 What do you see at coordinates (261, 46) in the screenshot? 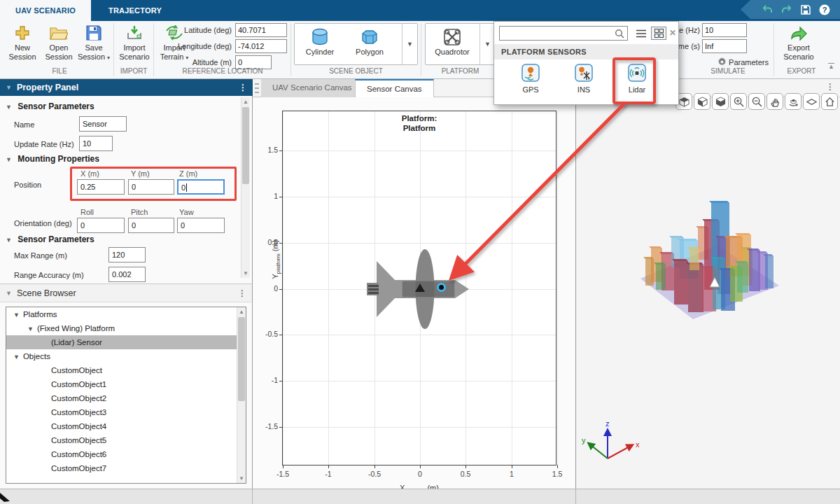
I see `longitude-field: -74.012` at bounding box center [261, 46].